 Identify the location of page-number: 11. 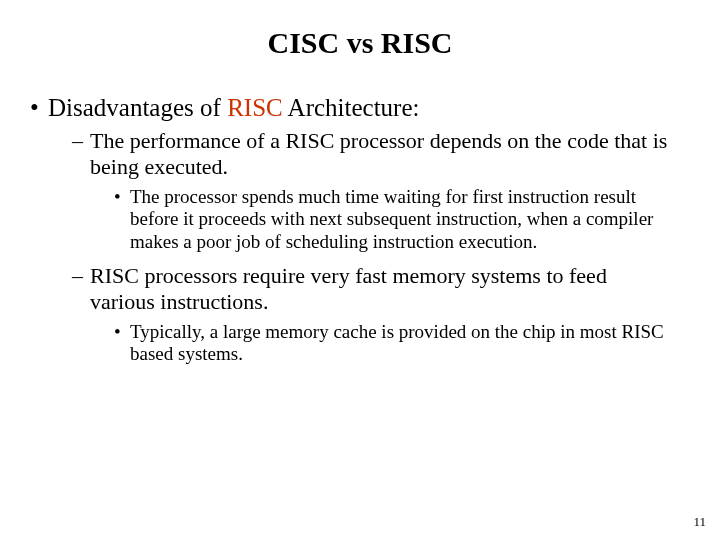
(700, 522).